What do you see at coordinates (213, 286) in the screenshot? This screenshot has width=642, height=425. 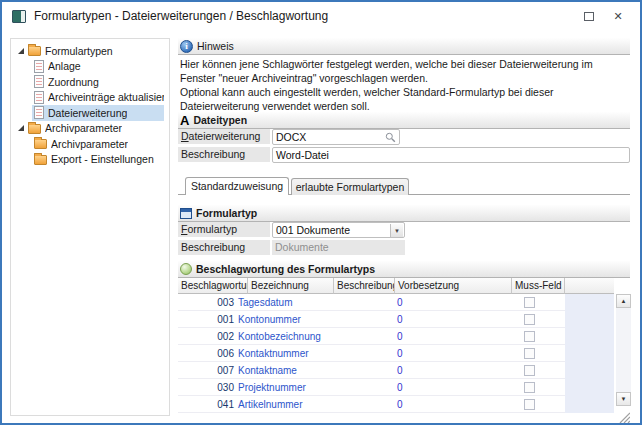 I see `column-header-beschlagwortung: Beschlagwortung` at bounding box center [213, 286].